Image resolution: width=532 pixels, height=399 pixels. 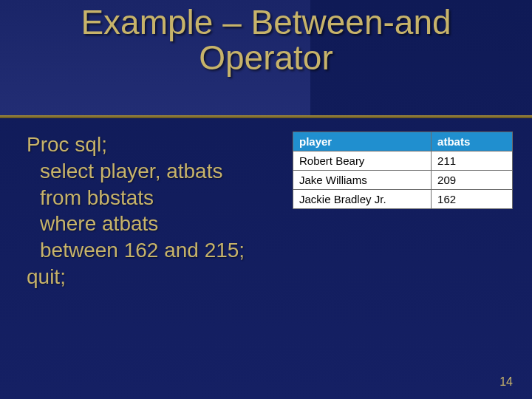 What do you see at coordinates (362, 200) in the screenshot?
I see `cell-player: Jackie Bradley Jr.` at bounding box center [362, 200].